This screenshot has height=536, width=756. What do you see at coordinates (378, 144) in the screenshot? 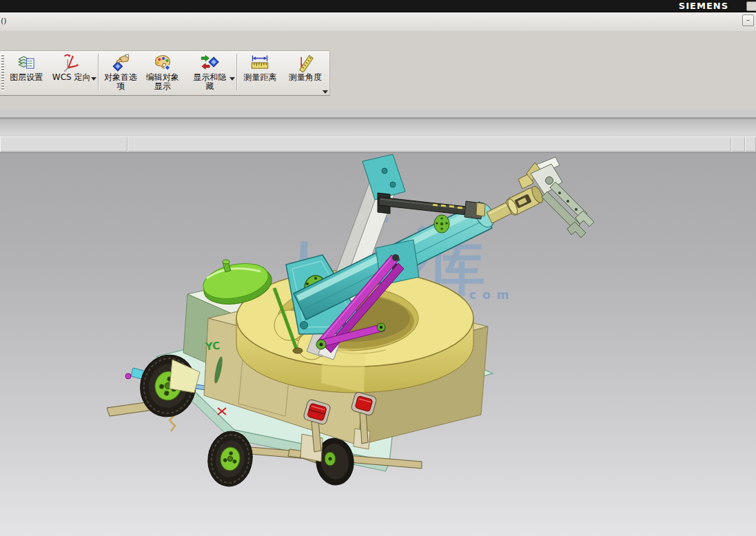
I see `cue-status-bar` at bounding box center [378, 144].